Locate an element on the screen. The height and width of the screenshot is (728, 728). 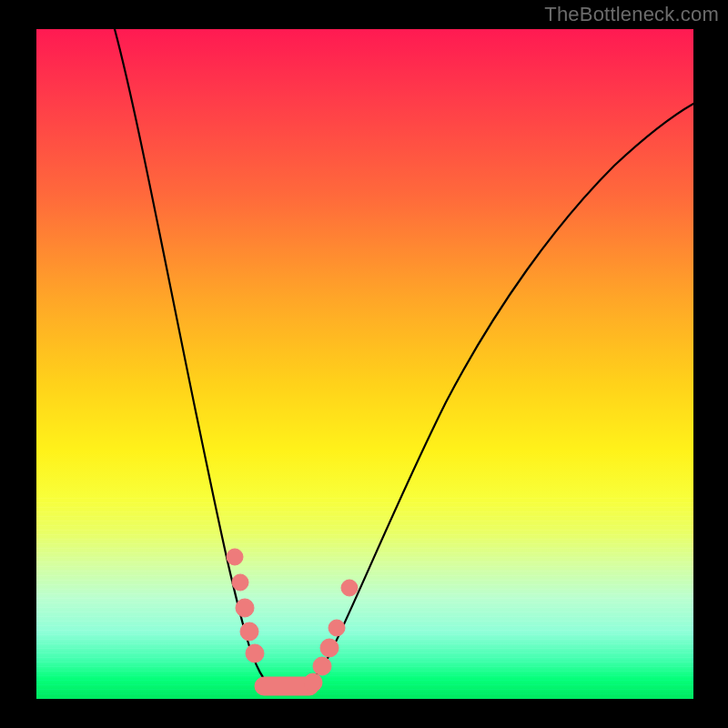
watermark-text: TheBottleneck.com is located at coordinates (632, 15).